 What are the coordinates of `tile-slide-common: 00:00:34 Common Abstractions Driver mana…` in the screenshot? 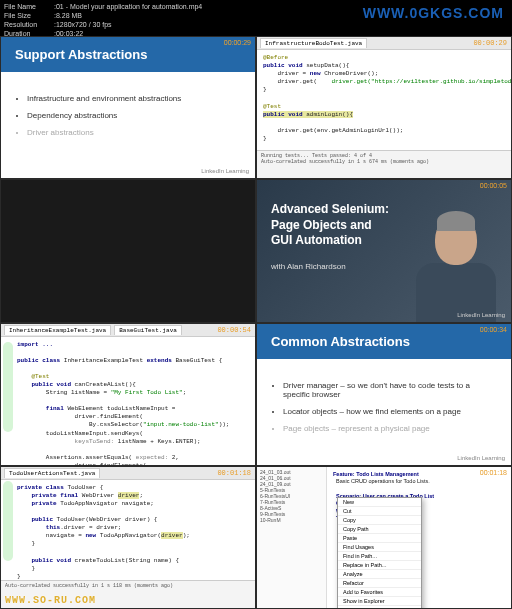 It's located at (384, 394).